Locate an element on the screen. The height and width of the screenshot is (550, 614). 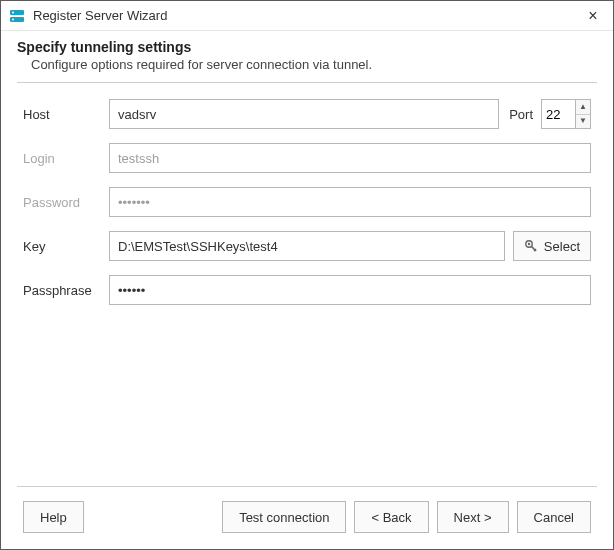
app-icon is located at coordinates (17, 16).